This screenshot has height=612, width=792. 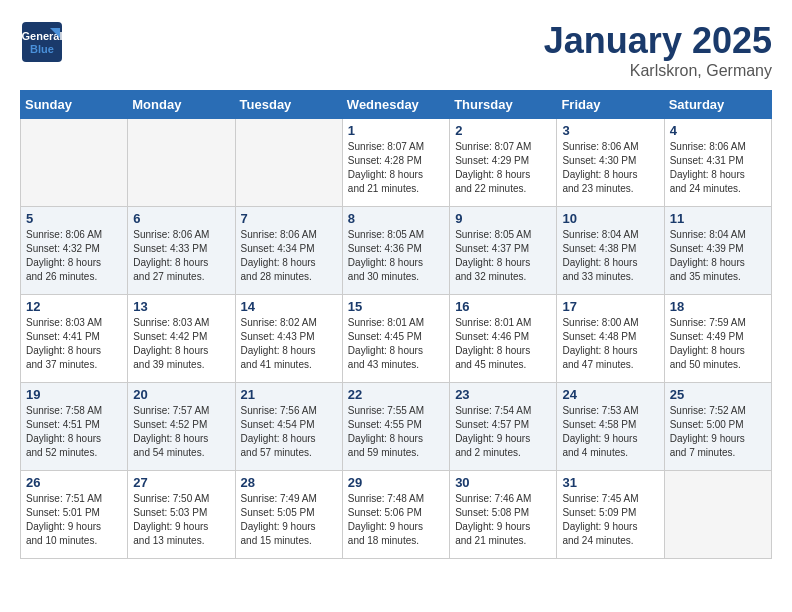 What do you see at coordinates (504, 105) in the screenshot?
I see `col-thursday: Thursday` at bounding box center [504, 105].